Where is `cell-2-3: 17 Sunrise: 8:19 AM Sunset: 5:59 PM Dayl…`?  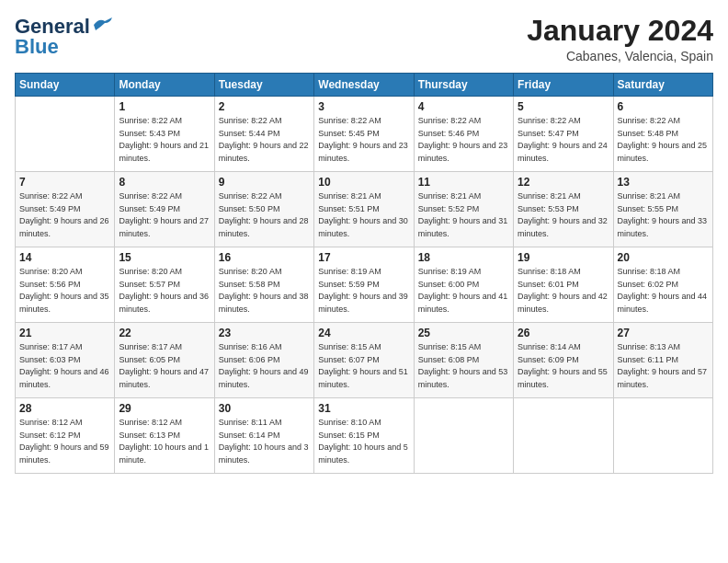
cell-2-3: 17 Sunrise: 8:19 AM Sunset: 5:59 PM Dayl… is located at coordinates (364, 285).